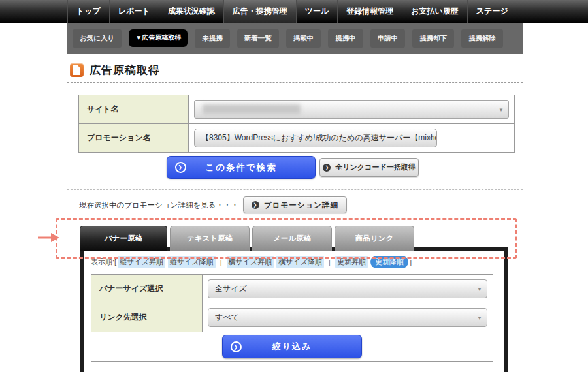 This screenshot has height=372, width=588. What do you see at coordinates (482, 39) in the screenshot?
I see `sub-nav-item: 提携解除` at bounding box center [482, 39].